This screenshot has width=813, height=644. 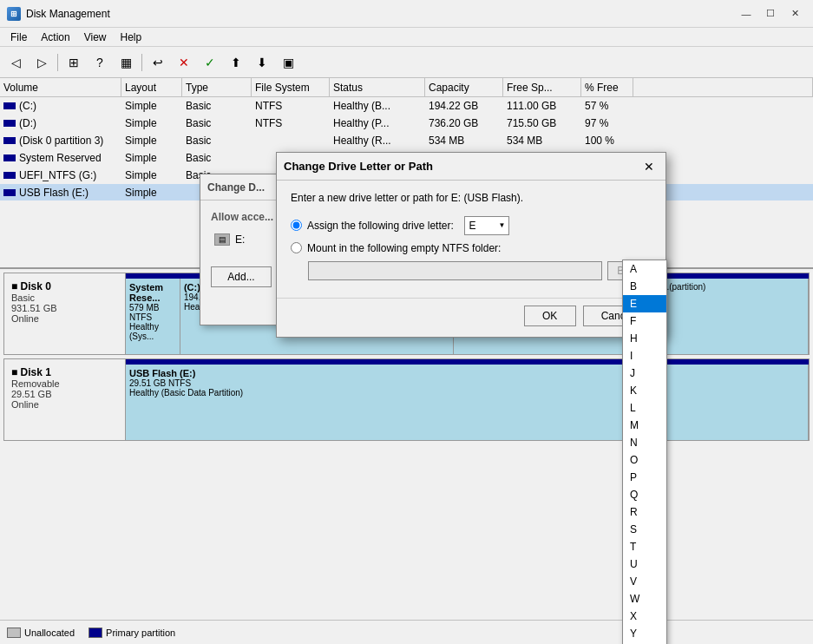 What do you see at coordinates (487, 226) in the screenshot?
I see `drive-letter-dropdown: E ▼` at bounding box center [487, 226].